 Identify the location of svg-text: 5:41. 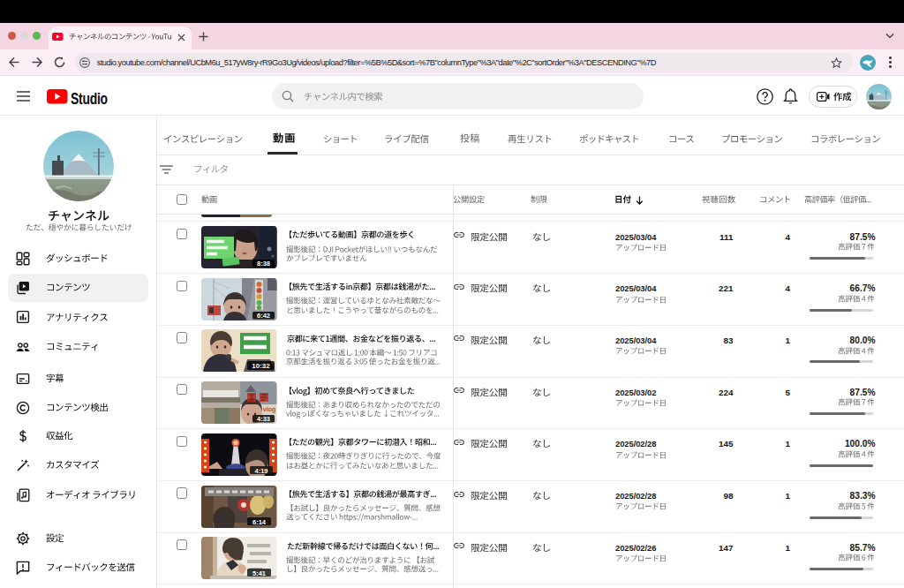
(260, 574).